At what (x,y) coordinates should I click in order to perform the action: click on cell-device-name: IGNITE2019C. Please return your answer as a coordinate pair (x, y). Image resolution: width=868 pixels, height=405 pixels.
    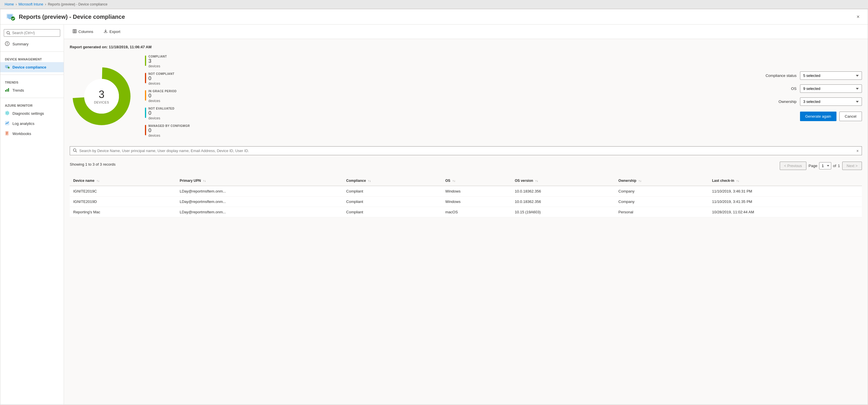
    Looking at the image, I should click on (123, 191).